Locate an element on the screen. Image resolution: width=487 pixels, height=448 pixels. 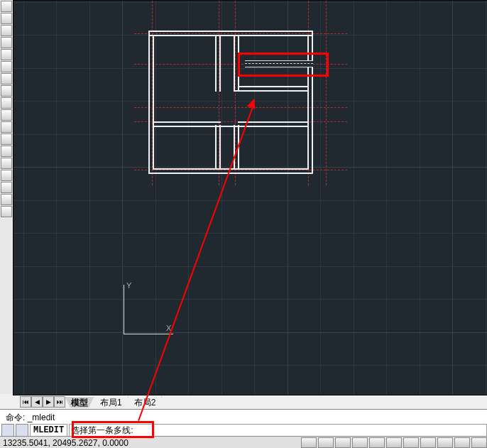
window-element is located at coordinates (279, 64).